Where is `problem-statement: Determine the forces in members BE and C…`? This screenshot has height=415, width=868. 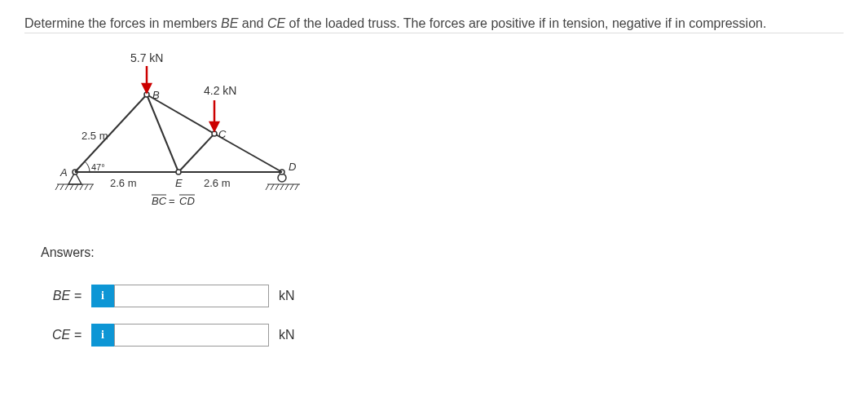
problem-statement: Determine the forces in members BE and C… is located at coordinates (434, 24).